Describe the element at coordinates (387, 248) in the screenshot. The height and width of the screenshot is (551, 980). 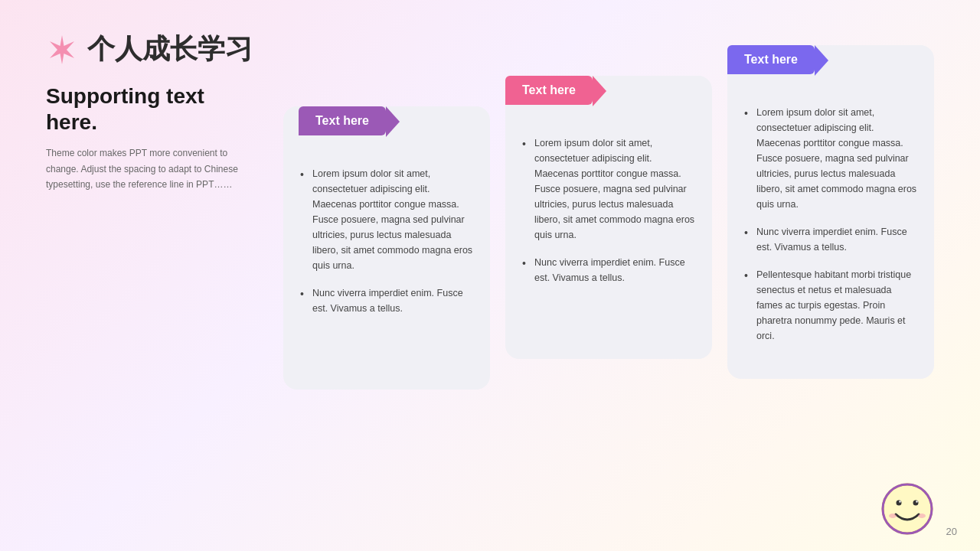
I see `card-1: Text here Lorem ipsum dolor sit amet, co…` at that location.